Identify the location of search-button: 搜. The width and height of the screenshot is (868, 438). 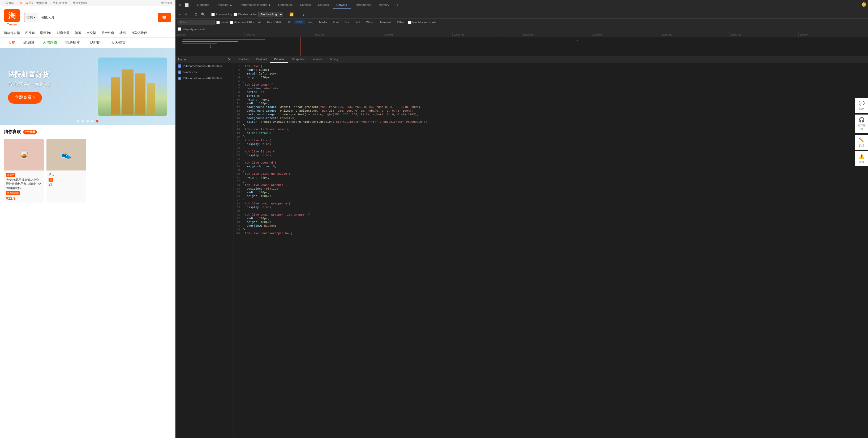
(164, 18).